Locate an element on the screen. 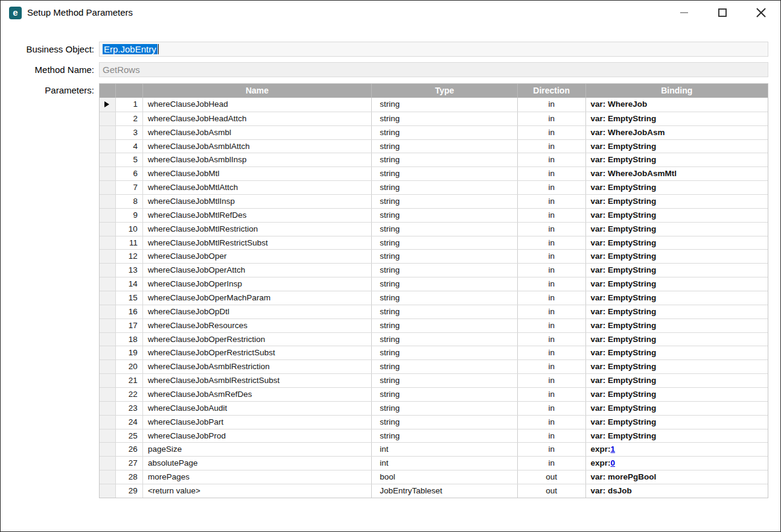 This screenshot has height=532, width=781. param-direction-cell: out is located at coordinates (552, 477).